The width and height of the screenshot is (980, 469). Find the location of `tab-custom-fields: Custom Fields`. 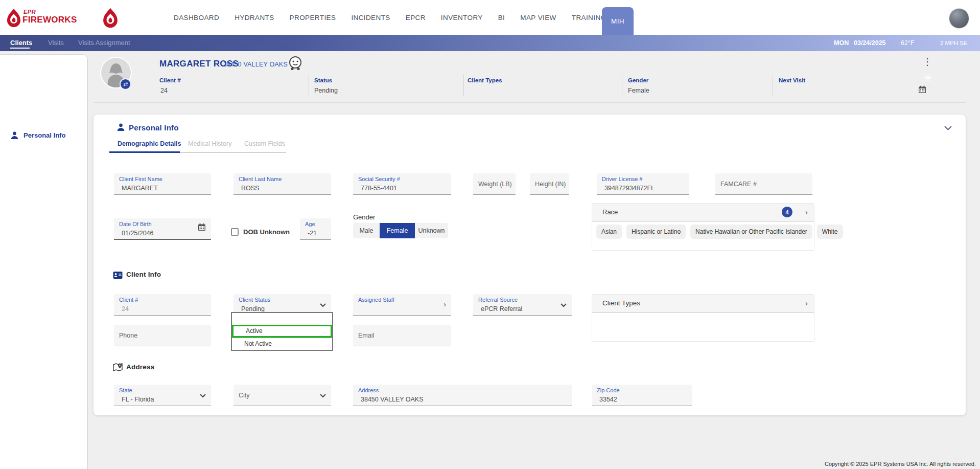

tab-custom-fields: Custom Fields is located at coordinates (265, 144).